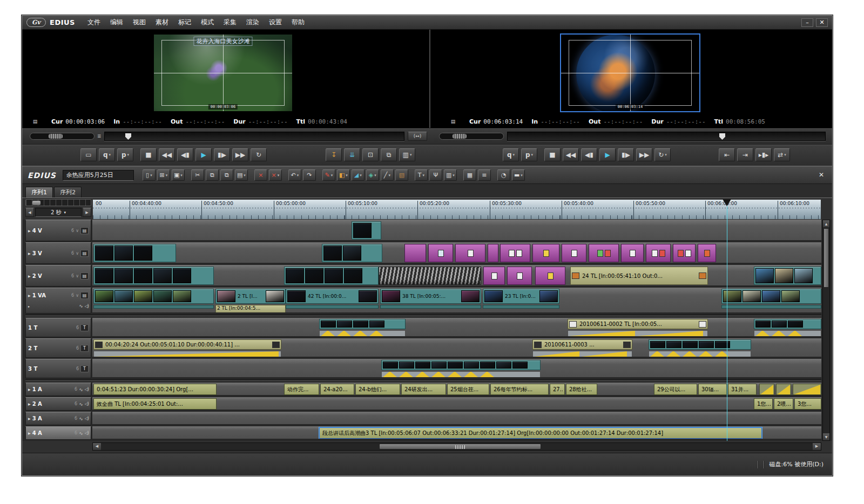  Describe the element at coordinates (457, 433) in the screenshot. I see `track-lane-4A: 段总讲话后高潮曲3 TL [In:00:05:06:07 Out:00:06:3…` at that location.